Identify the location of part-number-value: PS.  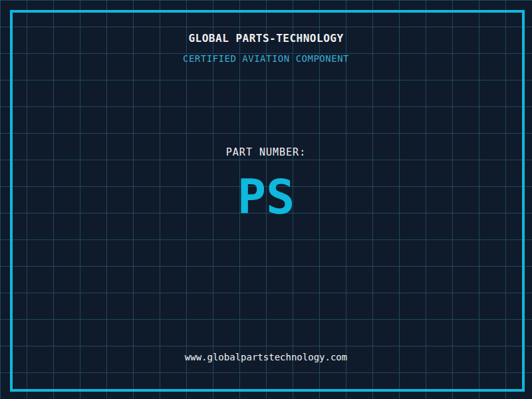
(266, 197).